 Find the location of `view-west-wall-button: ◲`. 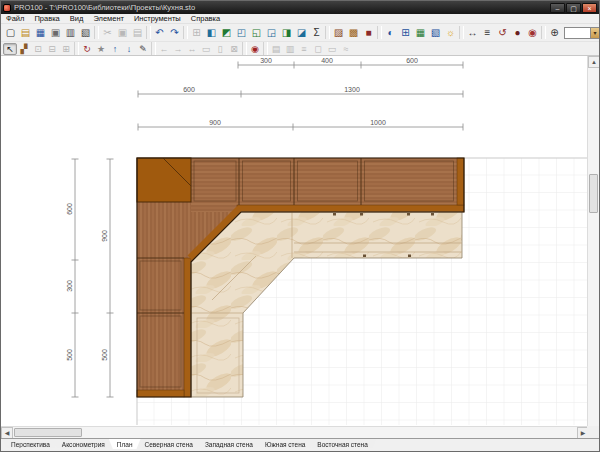

view-west-wall-button: ◲ is located at coordinates (272, 32).